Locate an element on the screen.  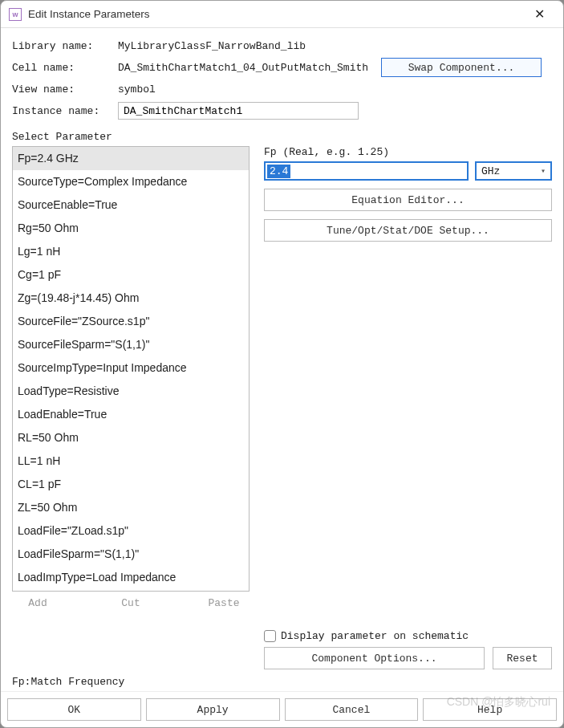
instance-name-input is located at coordinates (238, 111).